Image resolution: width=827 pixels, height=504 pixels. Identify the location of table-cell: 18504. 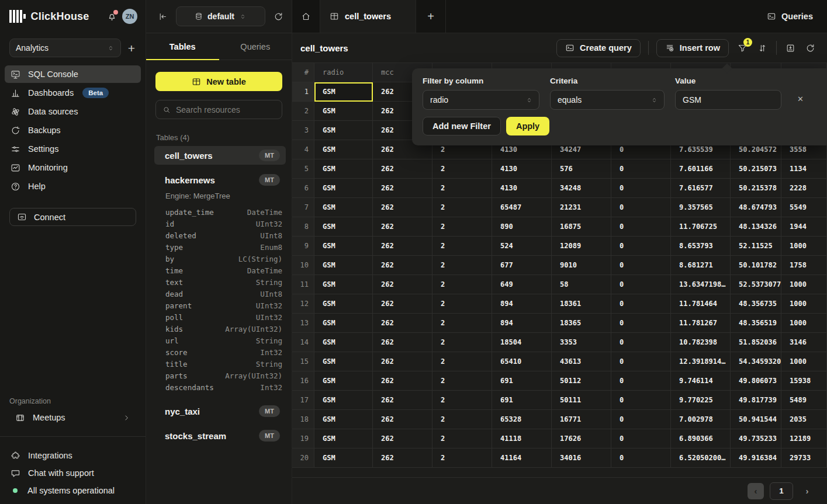
(522, 342).